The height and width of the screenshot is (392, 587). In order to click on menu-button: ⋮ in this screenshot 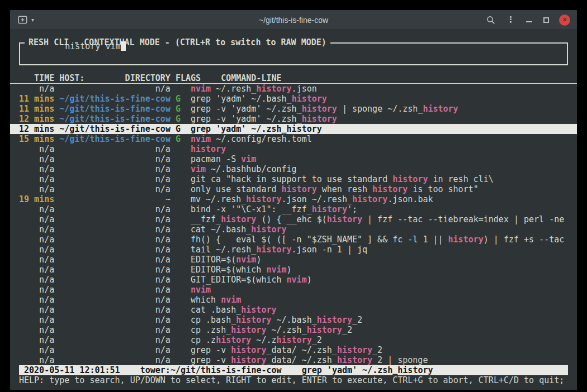, I will do `click(511, 20)`.